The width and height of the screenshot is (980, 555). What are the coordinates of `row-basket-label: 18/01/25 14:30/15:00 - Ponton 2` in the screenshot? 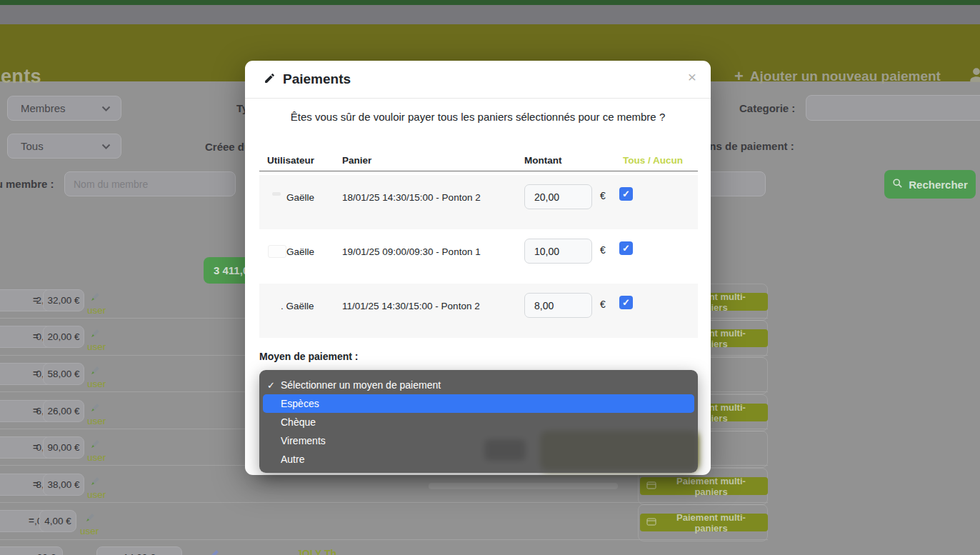 It's located at (411, 197).